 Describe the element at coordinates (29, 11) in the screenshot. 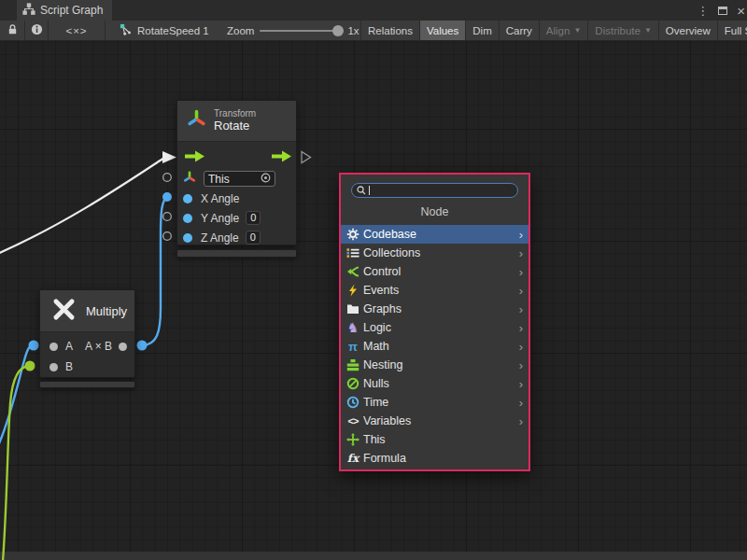

I see `graph-icon` at that location.